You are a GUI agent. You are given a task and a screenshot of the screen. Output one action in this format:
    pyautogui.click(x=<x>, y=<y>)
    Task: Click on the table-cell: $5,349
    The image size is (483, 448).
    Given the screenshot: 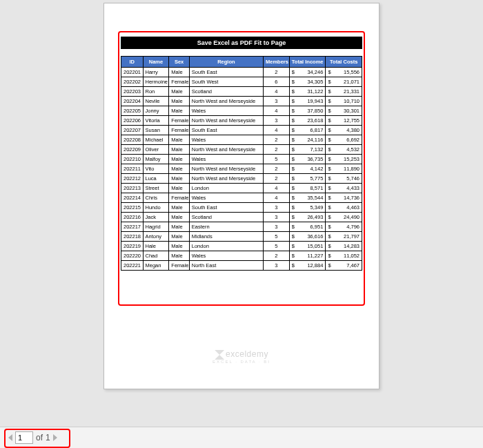 What is the action you would take?
    pyautogui.click(x=308, y=208)
    